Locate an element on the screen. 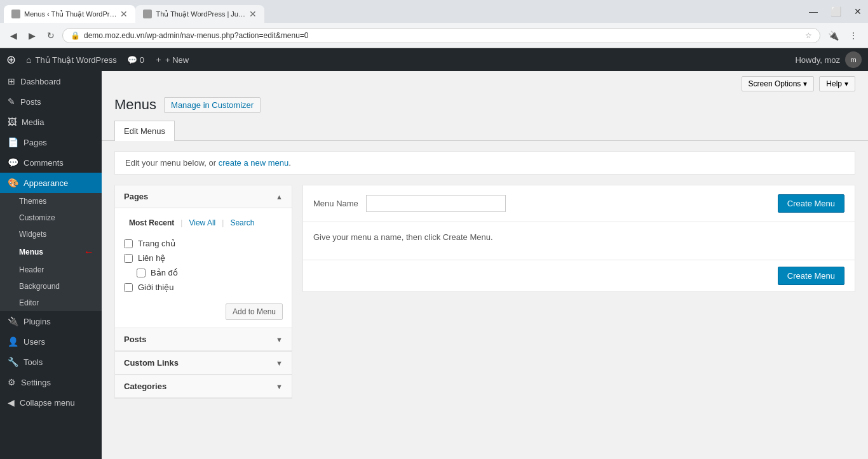 This screenshot has height=459, width=868. pages-section-title: Pages is located at coordinates (136, 197).